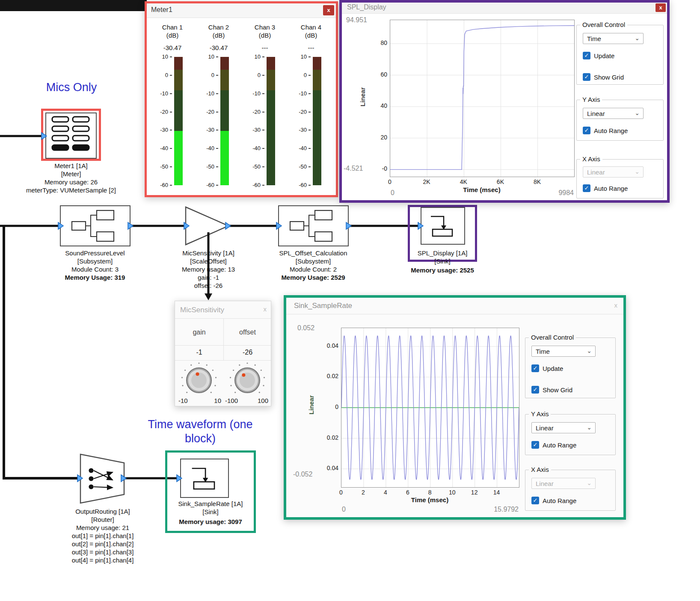  Describe the element at coordinates (329, 346) in the screenshot. I see `sink-plot-ytick: 0.04` at that location.